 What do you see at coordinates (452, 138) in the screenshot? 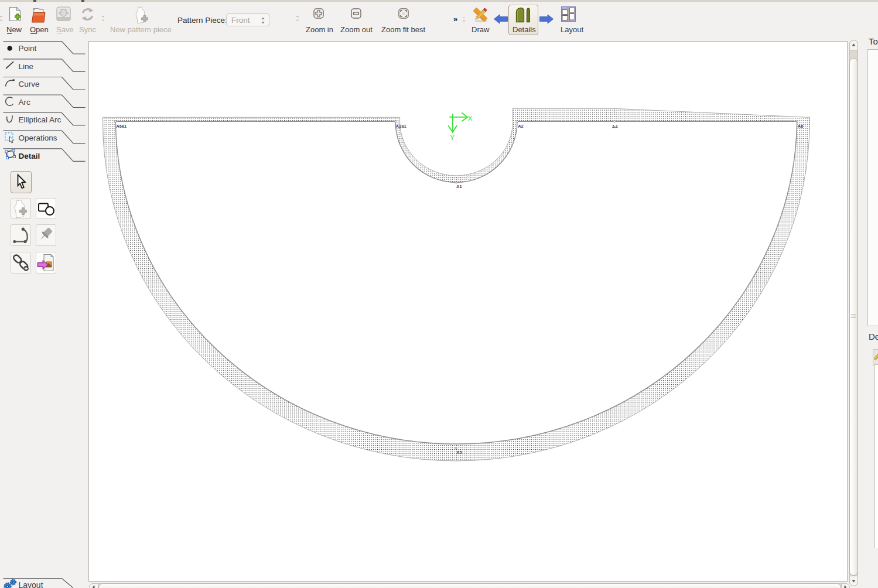
I see `svg-text: Y` at bounding box center [452, 138].